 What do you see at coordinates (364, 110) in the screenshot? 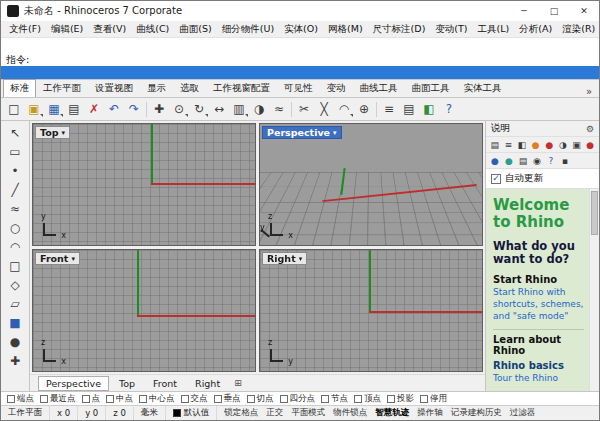
I see `join-icon: ⊕` at bounding box center [364, 110].